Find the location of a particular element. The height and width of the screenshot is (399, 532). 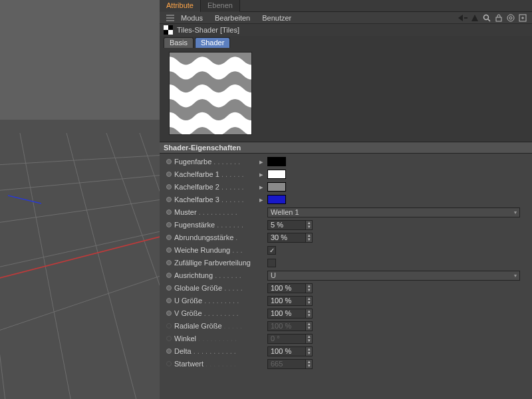

menu-bearbeiten: Bearbeiten is located at coordinates (233, 18).